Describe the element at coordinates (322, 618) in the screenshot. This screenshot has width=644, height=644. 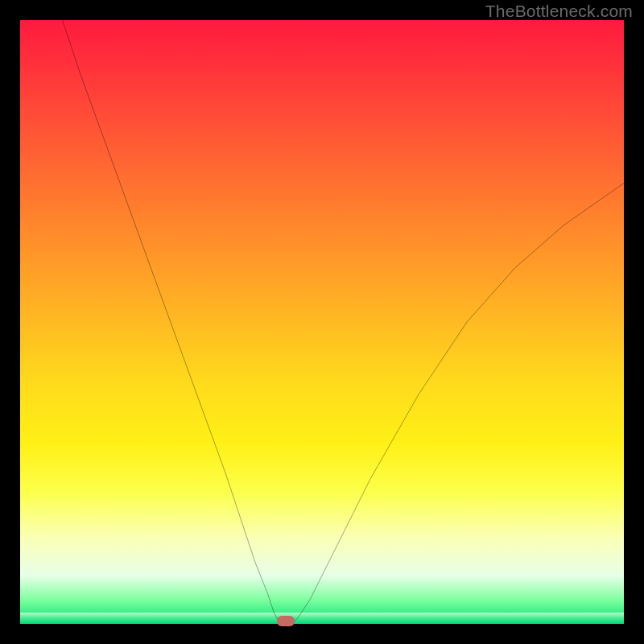
I see `baseline-green-strip` at that location.